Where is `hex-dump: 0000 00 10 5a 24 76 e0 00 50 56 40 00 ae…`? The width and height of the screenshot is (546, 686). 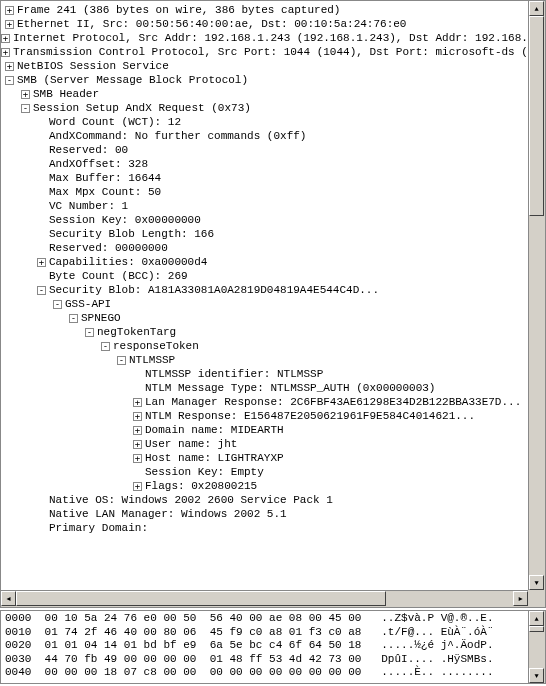
hex-dump: 0000 00 10 5a 24 76 e0 00 50 56 40 00 ae… is located at coordinates (264, 647).